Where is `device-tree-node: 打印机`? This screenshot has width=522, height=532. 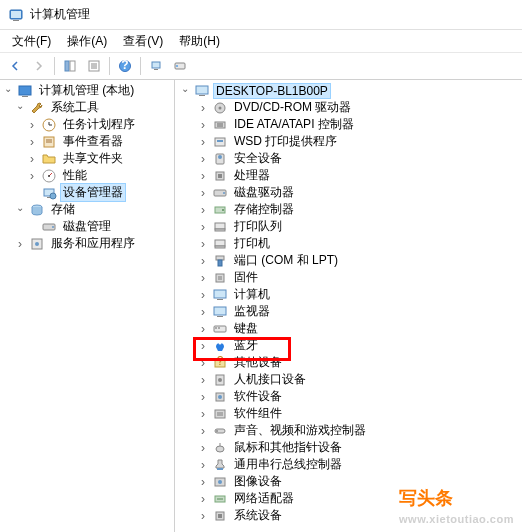
device-tree-node: 打印机 is located at coordinates (348, 244).